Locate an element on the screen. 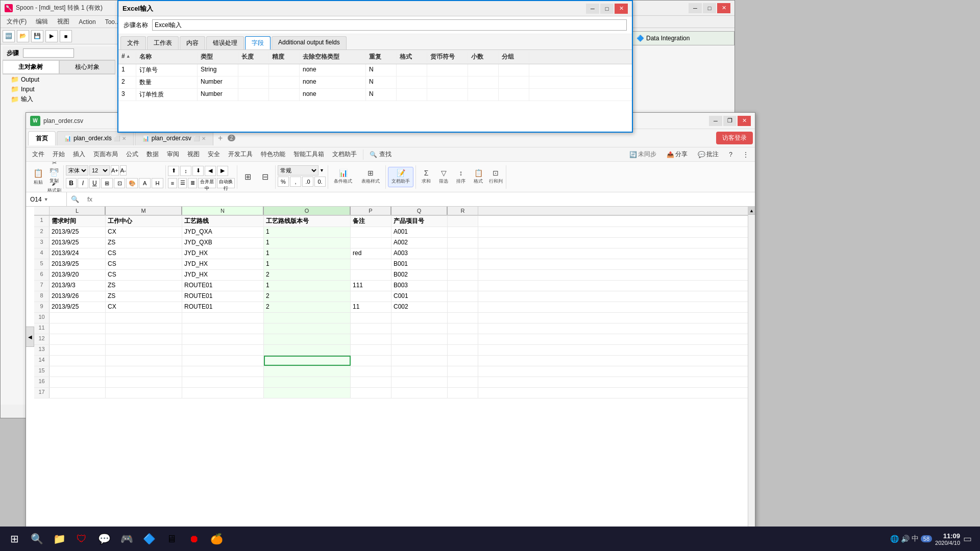  left-collapse-btn: ◀ is located at coordinates (30, 337).